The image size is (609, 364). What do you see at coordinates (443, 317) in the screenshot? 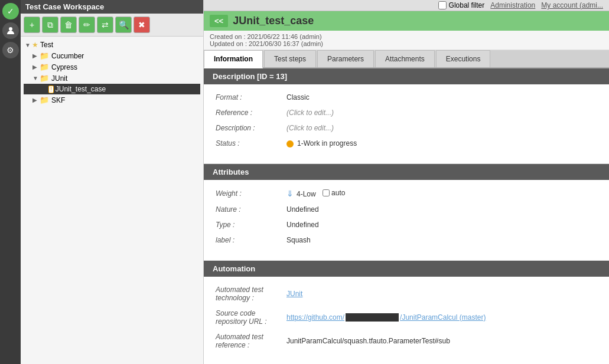
I see `repo-url-suffix: /JunitParamCalcul (master)` at bounding box center [443, 317].